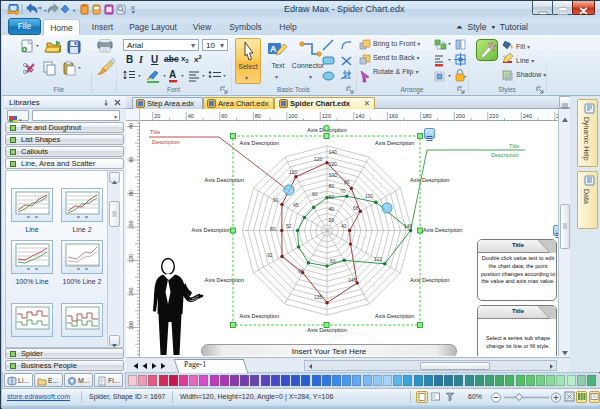  What do you see at coordinates (333, 261) in the screenshot?
I see `svg-text: 63` at bounding box center [333, 261].